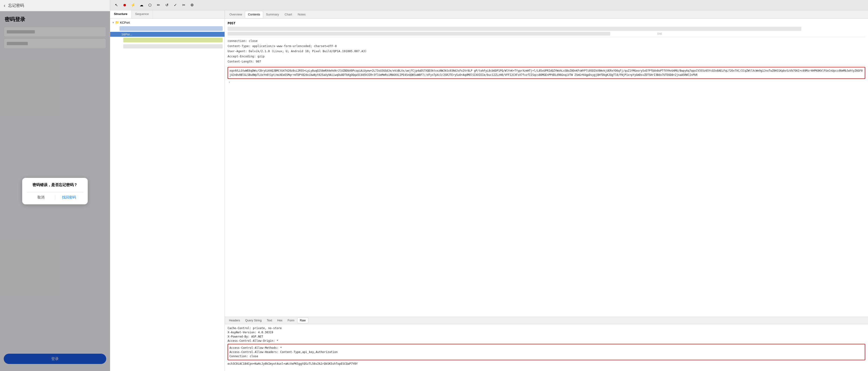 The width and height of the screenshot is (868, 371). What do you see at coordinates (55, 191) in the screenshot?
I see `dialog-overlay: 密码错误，是否忘记密码？ 取消 找回密码` at bounding box center [55, 191].